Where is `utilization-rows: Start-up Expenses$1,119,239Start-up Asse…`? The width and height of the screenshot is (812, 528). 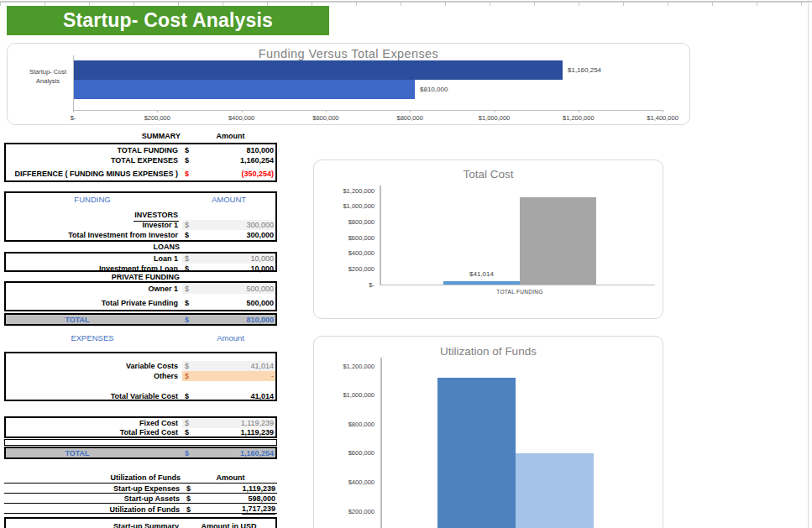 utilization-rows: Start-up Expenses$1,119,239Start-up Asse… is located at coordinates (141, 499).